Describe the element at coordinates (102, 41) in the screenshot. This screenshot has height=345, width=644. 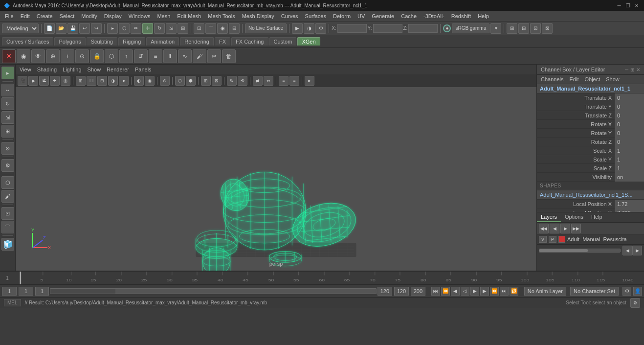
I see `shelf-tab-sculpting: Sculpting` at that location.